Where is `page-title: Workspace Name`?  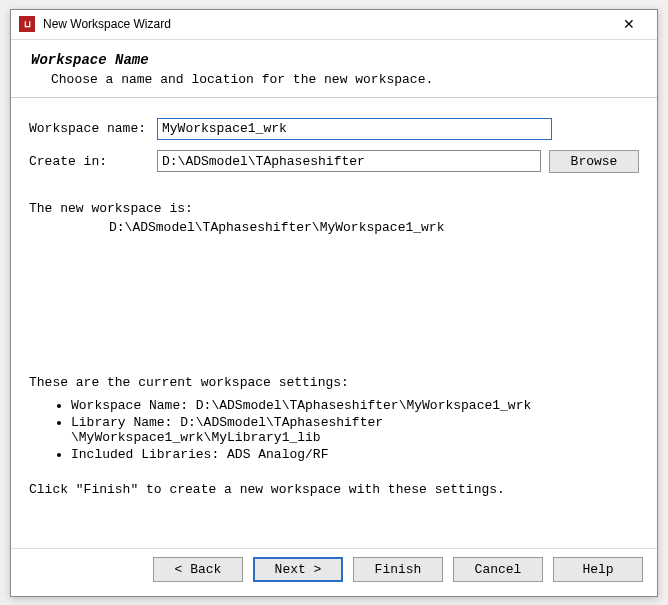
page-title: Workspace Name is located at coordinates (334, 60).